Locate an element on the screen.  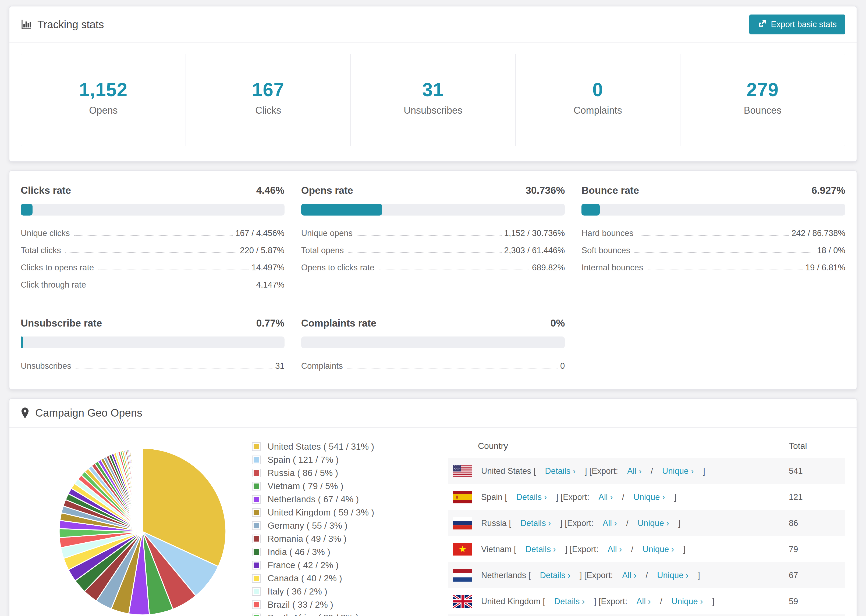
geo-table-row: Spain [Details ›] [Export: All › / Uniqu… is located at coordinates (647, 497).